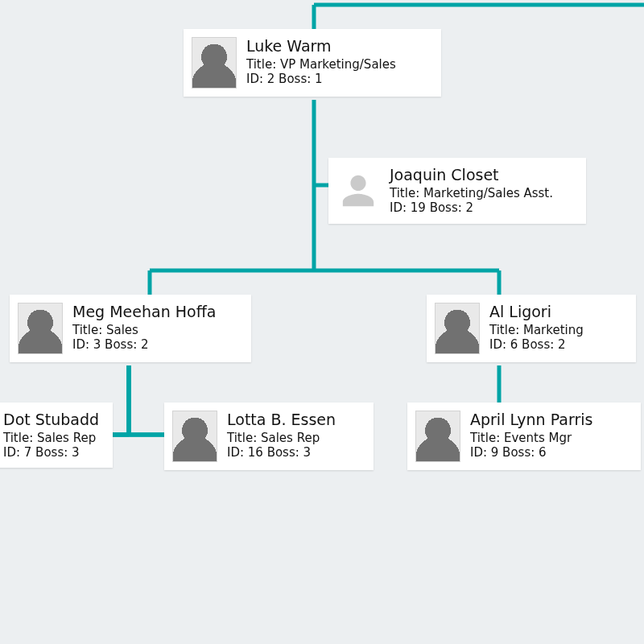 The height and width of the screenshot is (644, 644). What do you see at coordinates (457, 191) in the screenshot?
I see `org-node-joaquin: Joaquin Closet Title: Marketing/Sales As…` at bounding box center [457, 191].